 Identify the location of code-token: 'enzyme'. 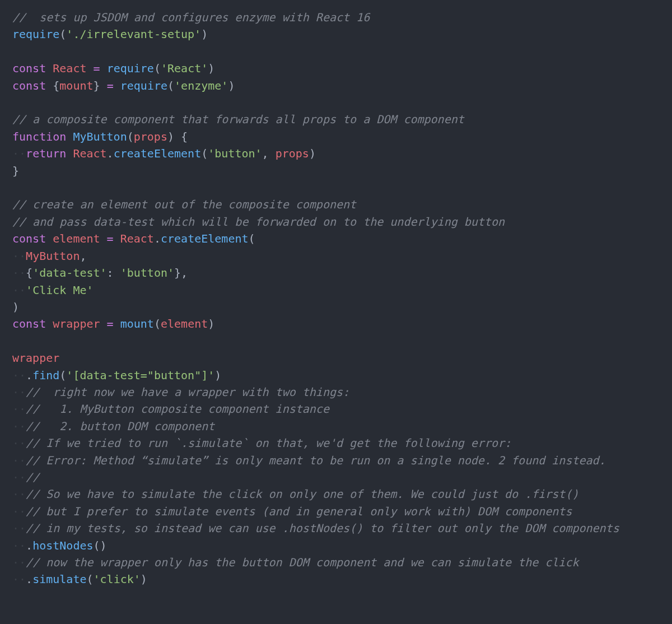
(201, 86).